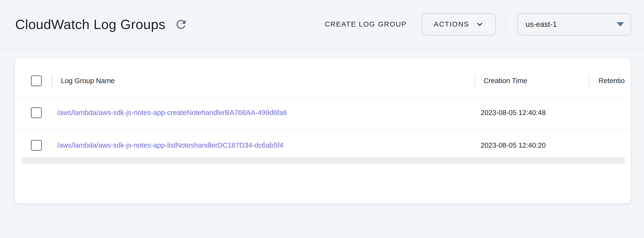  I want to click on horizontal-scrollbar, so click(324, 160).